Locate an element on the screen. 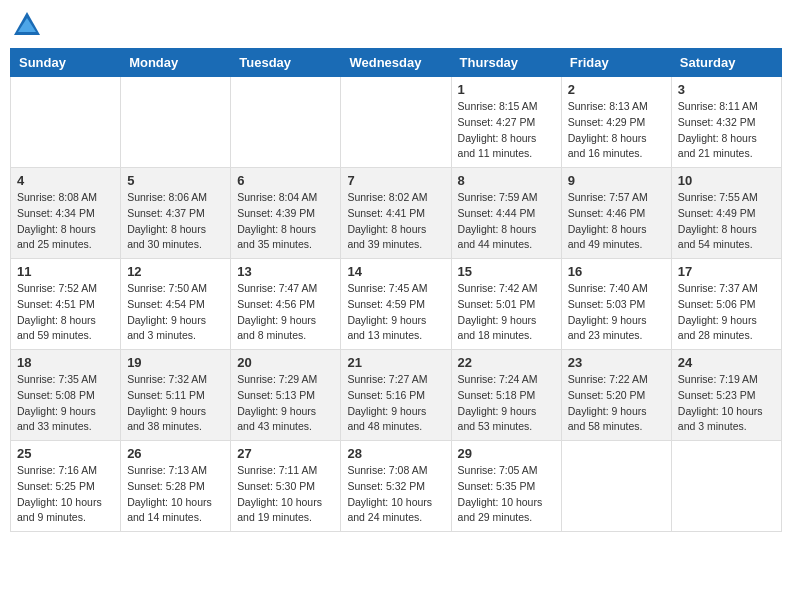  calendar-cell: 5Sunrise: 8:06 AMSunset: 4:37 PMDaylight… is located at coordinates (176, 214).